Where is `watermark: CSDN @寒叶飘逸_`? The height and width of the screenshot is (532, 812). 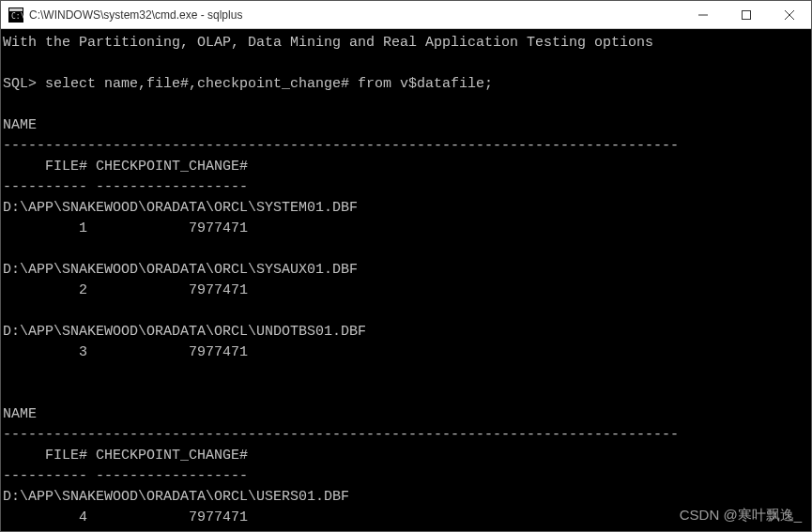
watermark: CSDN @寒叶飘逸_ is located at coordinates (741, 515).